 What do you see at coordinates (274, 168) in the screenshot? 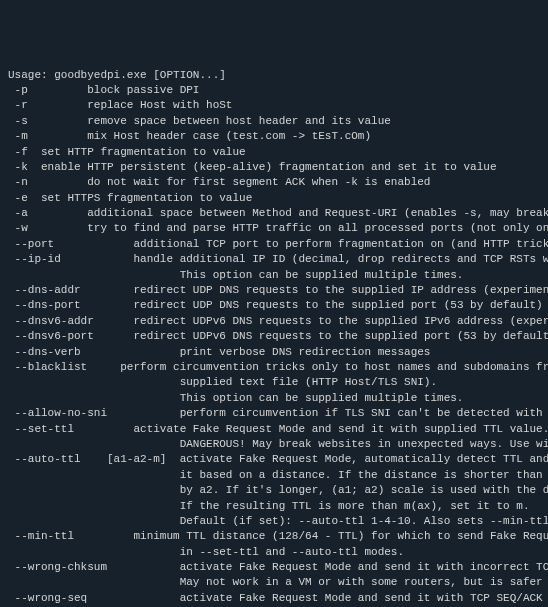
I see `short-opt-5: -k enable HTTP persistent (keep-alive) f…` at bounding box center [274, 168].